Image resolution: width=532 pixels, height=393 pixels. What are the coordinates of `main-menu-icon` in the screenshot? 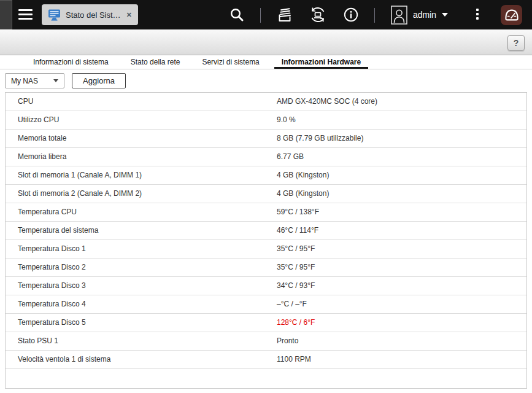 It's located at (26, 15).